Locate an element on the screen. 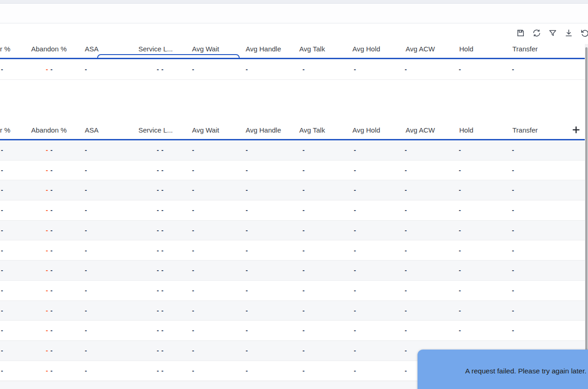 The width and height of the screenshot is (588, 389). toast-message: A request failed. Please try again later… is located at coordinates (526, 371).